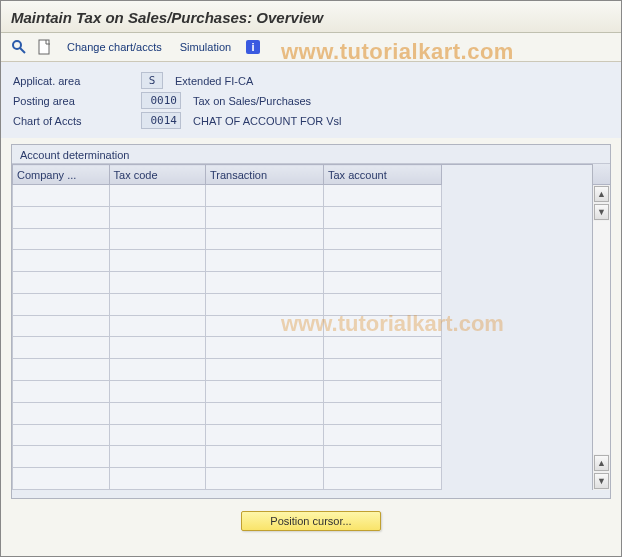 The image size is (622, 557). What do you see at coordinates (311, 80) in the screenshot?
I see `row-applicat-area: Applicat. area S Extended FI-CA` at bounding box center [311, 80].